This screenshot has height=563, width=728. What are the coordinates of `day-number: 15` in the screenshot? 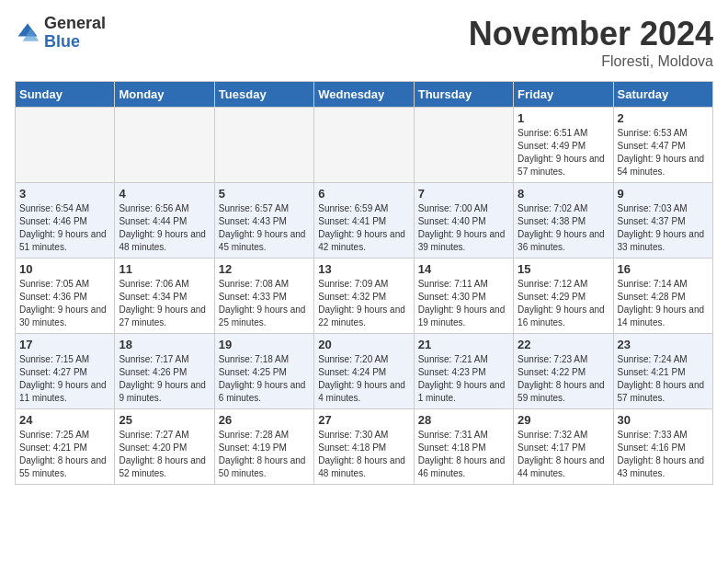 It's located at (563, 269).